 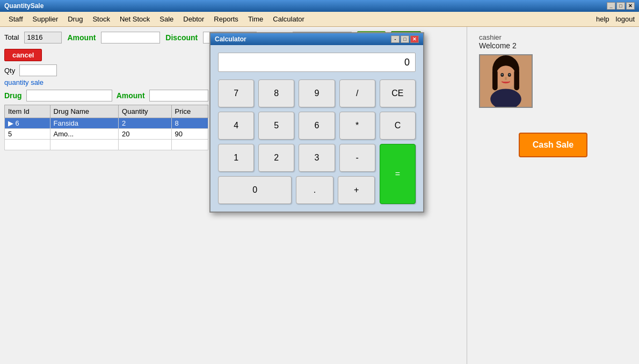 I want to click on cell-item-id: ▶ 6, so click(x=28, y=123).